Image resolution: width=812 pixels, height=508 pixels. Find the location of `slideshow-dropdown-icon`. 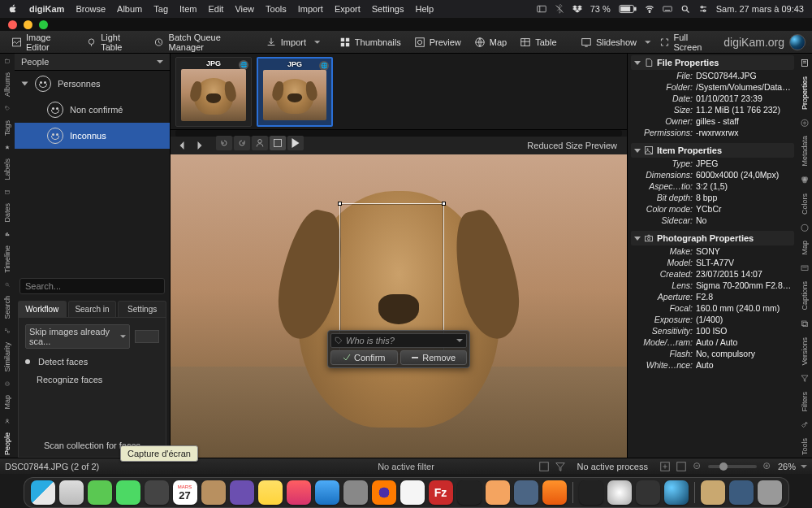

slideshow-dropdown-icon is located at coordinates (648, 42).